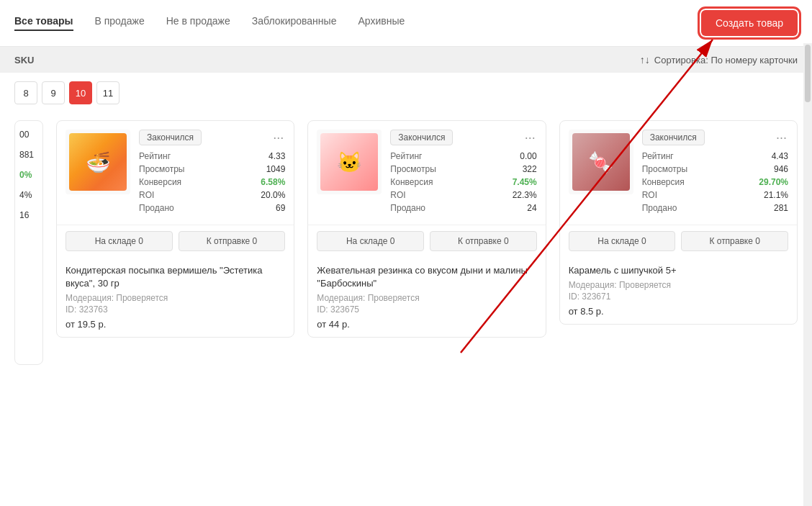 The image size is (812, 506). What do you see at coordinates (212, 208) in the screenshot?
I see `stat-sold-1: Продано 69` at bounding box center [212, 208].